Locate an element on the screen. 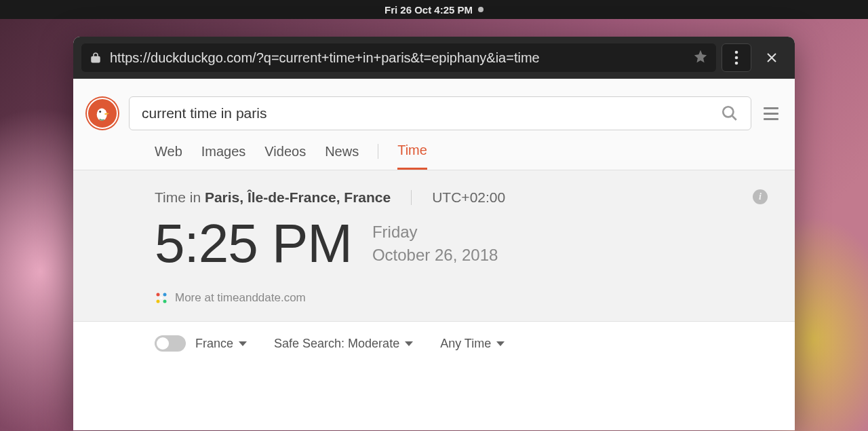  browser-menu-button is located at coordinates (736, 58).